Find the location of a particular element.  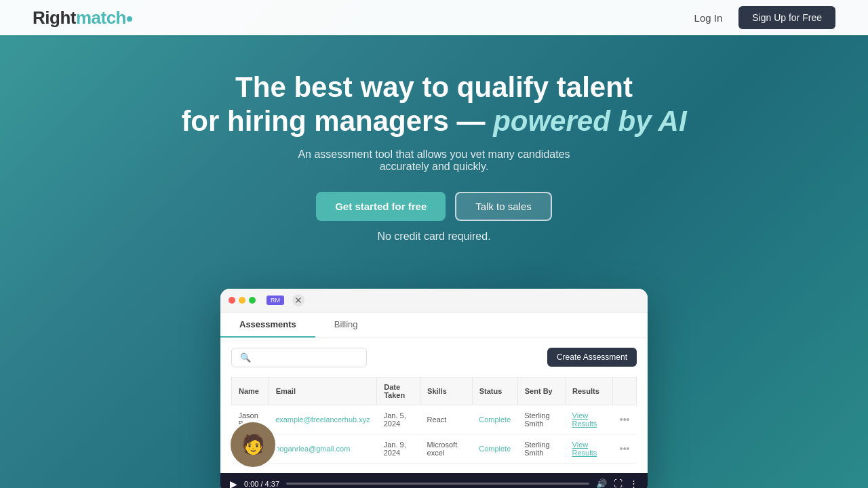

video-time: 0:00 / 4:37 is located at coordinates (262, 484).